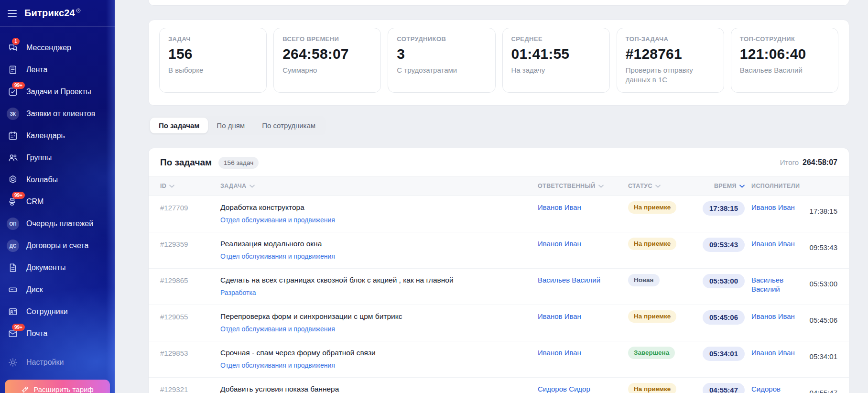 The height and width of the screenshot is (393, 868). What do you see at coordinates (13, 290) in the screenshot?
I see `disk-icon` at bounding box center [13, 290].